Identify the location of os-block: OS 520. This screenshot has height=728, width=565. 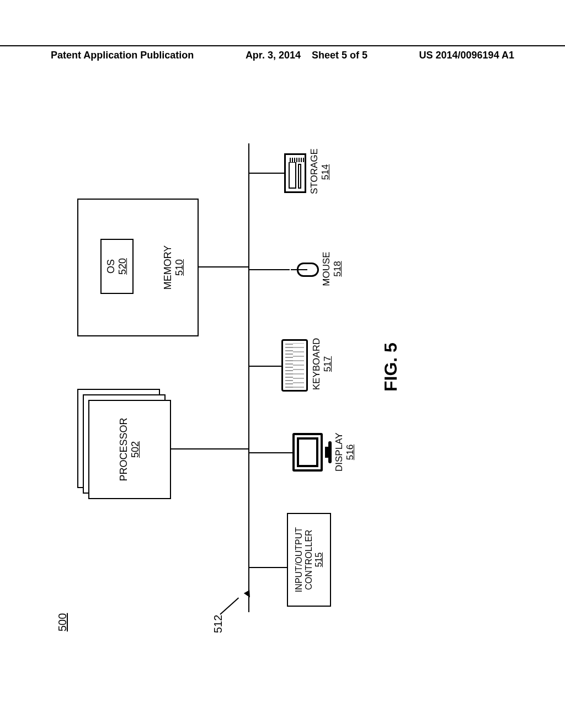
(117, 266).